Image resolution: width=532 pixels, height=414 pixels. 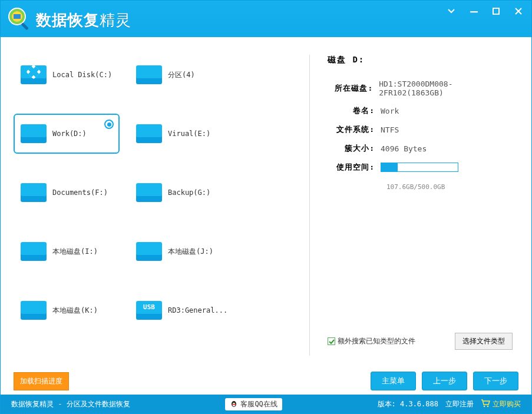 What do you see at coordinates (451, 11) in the screenshot?
I see `dropdown-icon` at bounding box center [451, 11].